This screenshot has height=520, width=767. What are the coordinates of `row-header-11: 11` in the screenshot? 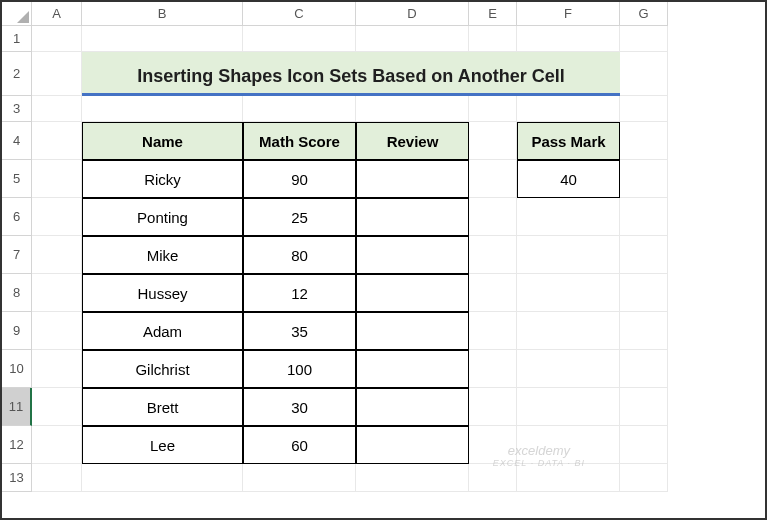 It's located at (17, 407).